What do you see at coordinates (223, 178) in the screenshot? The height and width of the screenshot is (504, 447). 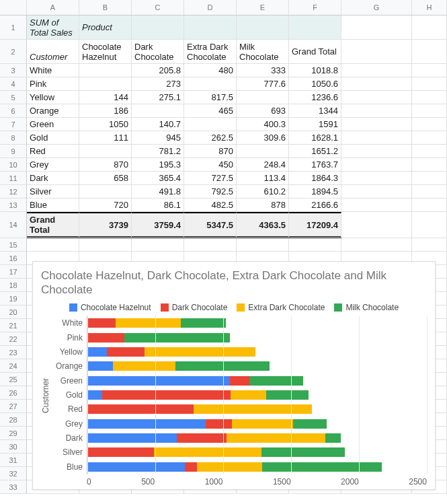 I see `table-row: 11Dark658365.4727.5113.41864.3` at bounding box center [223, 178].